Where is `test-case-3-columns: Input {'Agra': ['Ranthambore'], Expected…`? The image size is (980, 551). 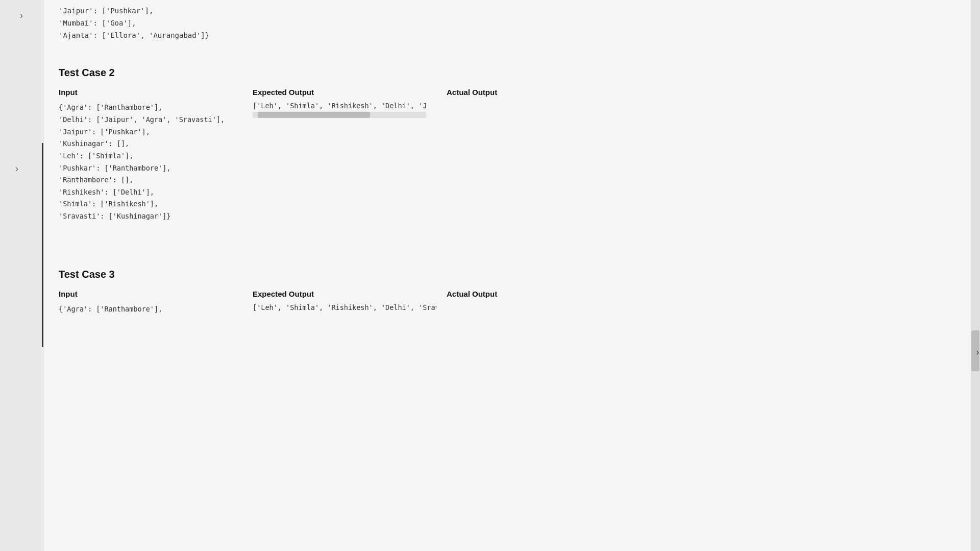 test-case-3-columns: Input {'Agra': ['Ranthambore'], Expected… is located at coordinates (514, 302).